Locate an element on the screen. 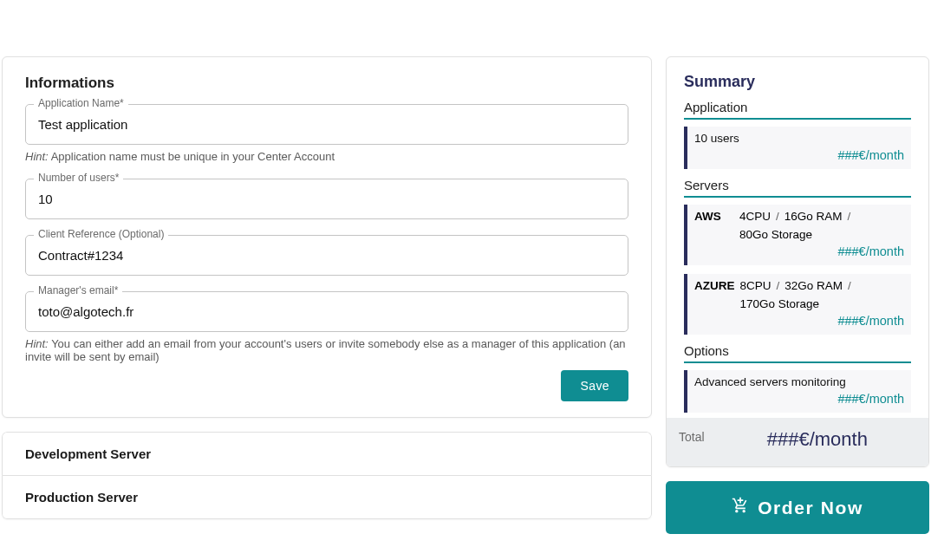  summary-servers-header: Servers is located at coordinates (798, 187).